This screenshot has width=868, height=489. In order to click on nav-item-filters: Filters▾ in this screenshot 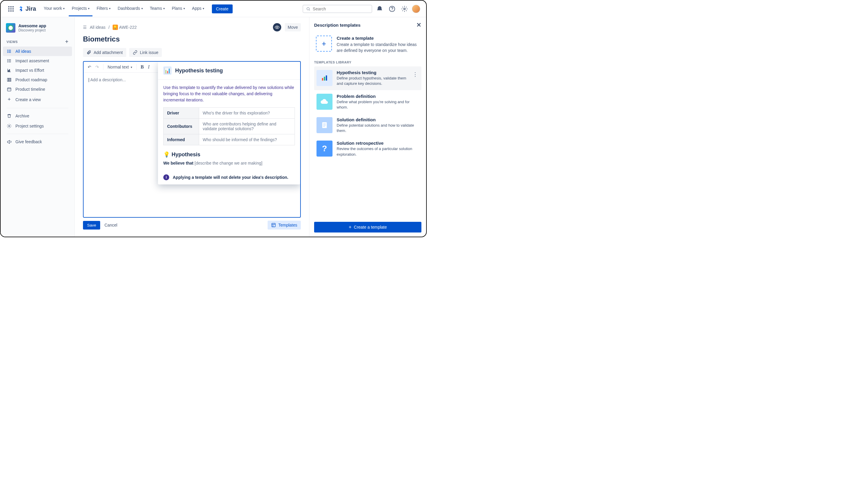, I will do `click(104, 9)`.